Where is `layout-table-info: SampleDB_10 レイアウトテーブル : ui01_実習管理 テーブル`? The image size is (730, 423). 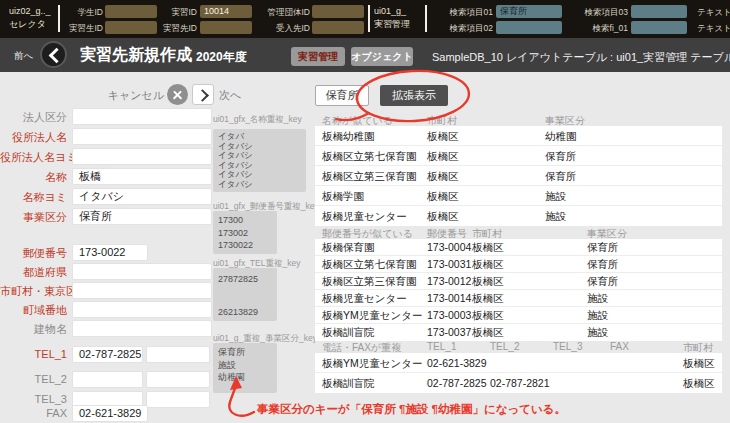
layout-table-info: SampleDB_10 レイアウトテーブル : ui01_実習管理 テーブル is located at coordinates (581, 58).